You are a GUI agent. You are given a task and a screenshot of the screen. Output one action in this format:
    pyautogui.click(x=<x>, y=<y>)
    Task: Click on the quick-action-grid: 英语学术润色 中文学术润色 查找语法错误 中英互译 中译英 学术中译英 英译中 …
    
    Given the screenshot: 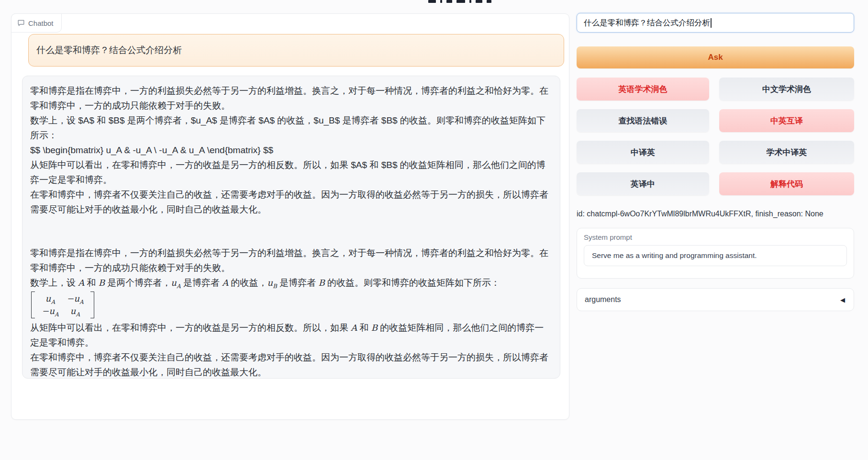 What is the action you would take?
    pyautogui.click(x=715, y=136)
    